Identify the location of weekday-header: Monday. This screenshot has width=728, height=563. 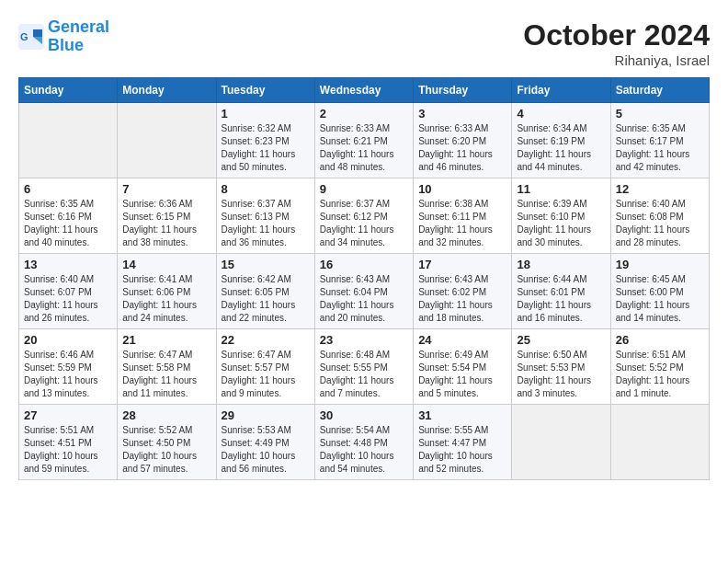
(167, 90).